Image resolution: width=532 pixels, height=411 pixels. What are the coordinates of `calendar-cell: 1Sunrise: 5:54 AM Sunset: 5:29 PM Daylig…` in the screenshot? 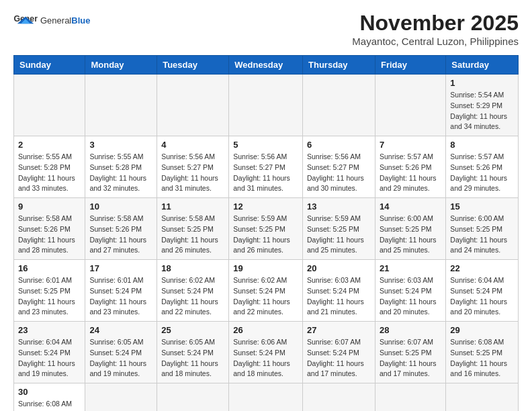 It's located at (482, 105).